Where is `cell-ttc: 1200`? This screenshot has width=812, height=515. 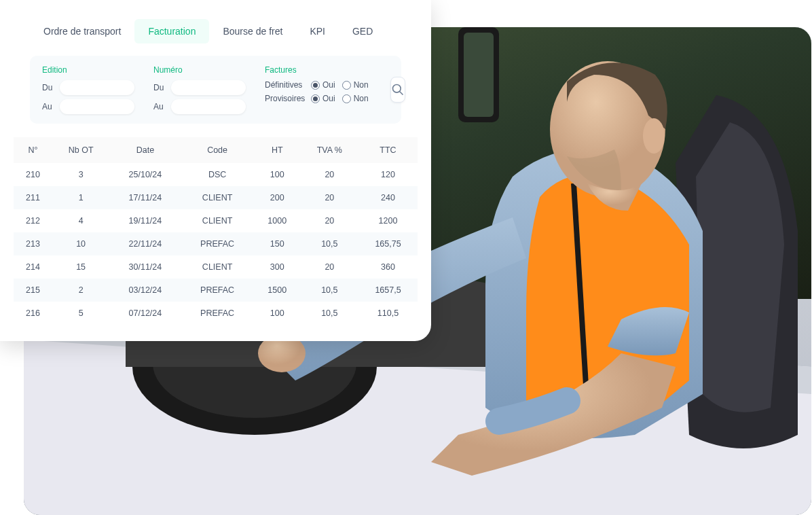 cell-ttc: 1200 is located at coordinates (388, 221).